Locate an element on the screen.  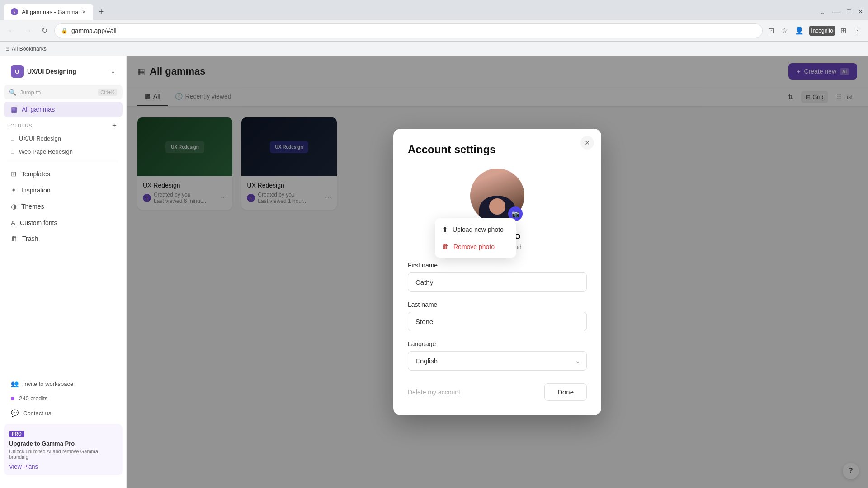
folder-item-ux-ui: □ UX/UI Redesign is located at coordinates (63, 138).